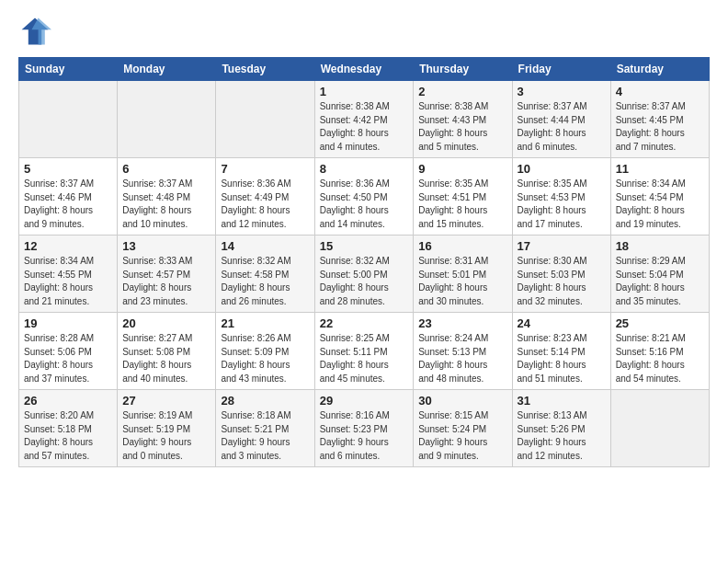 The height and width of the screenshot is (563, 728). Describe the element at coordinates (265, 401) in the screenshot. I see `day-number: 28` at that location.